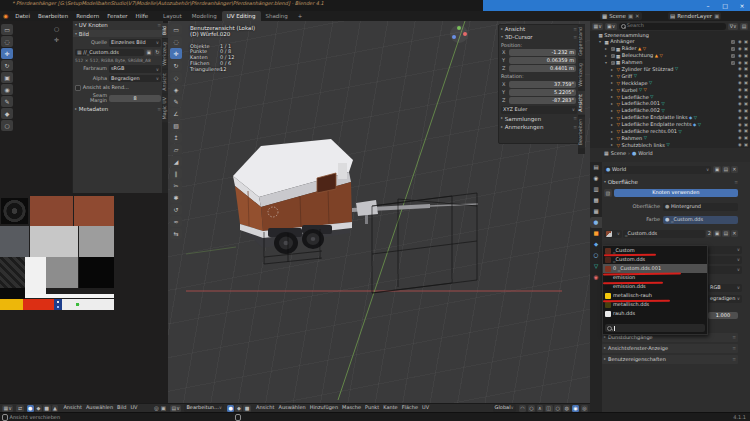 This screenshot has height=421, width=750. What do you see at coordinates (726, 234) in the screenshot?
I see `open-image-button: ▤` at bounding box center [726, 234].